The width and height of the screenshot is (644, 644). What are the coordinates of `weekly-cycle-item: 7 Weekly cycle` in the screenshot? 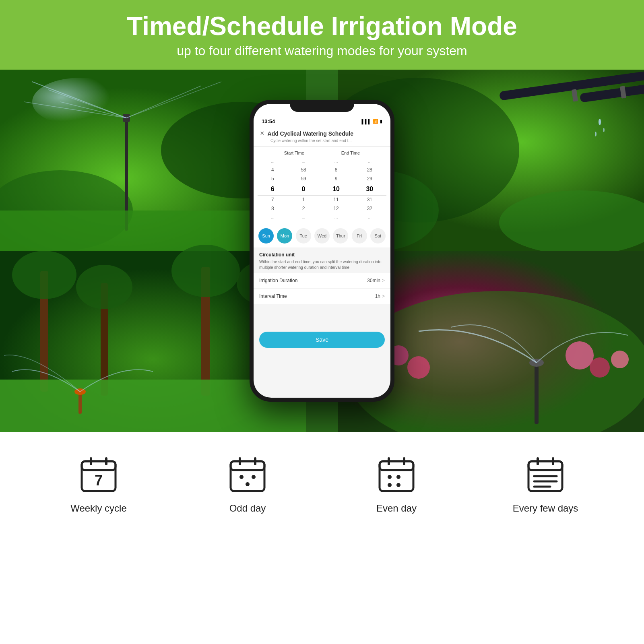 It's located at (99, 483).